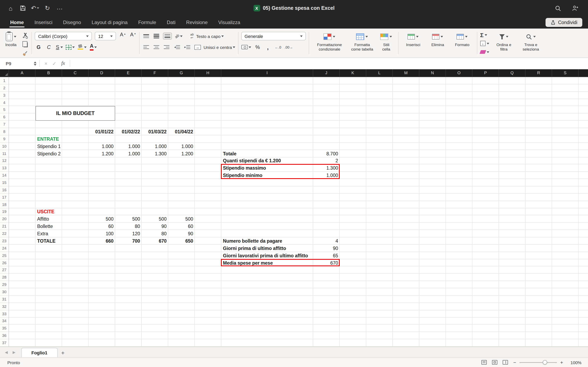  Describe the element at coordinates (4, 124) in the screenshot. I see `row-header-7: 7` at that location.